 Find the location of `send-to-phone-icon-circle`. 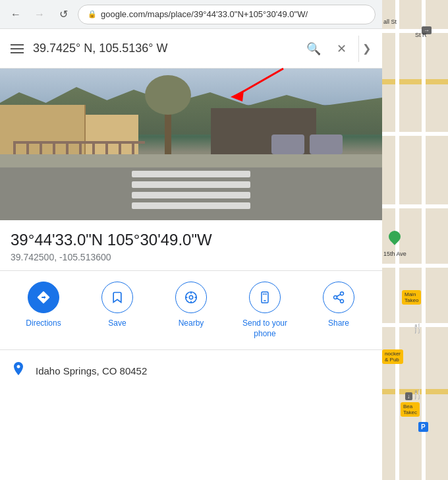

send-to-phone-icon-circle is located at coordinates (265, 297).